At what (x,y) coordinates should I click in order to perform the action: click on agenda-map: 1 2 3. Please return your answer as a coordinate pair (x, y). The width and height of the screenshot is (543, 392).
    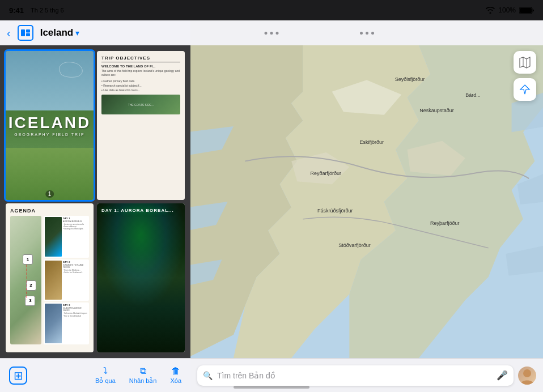
    Looking at the image, I should click on (26, 280).